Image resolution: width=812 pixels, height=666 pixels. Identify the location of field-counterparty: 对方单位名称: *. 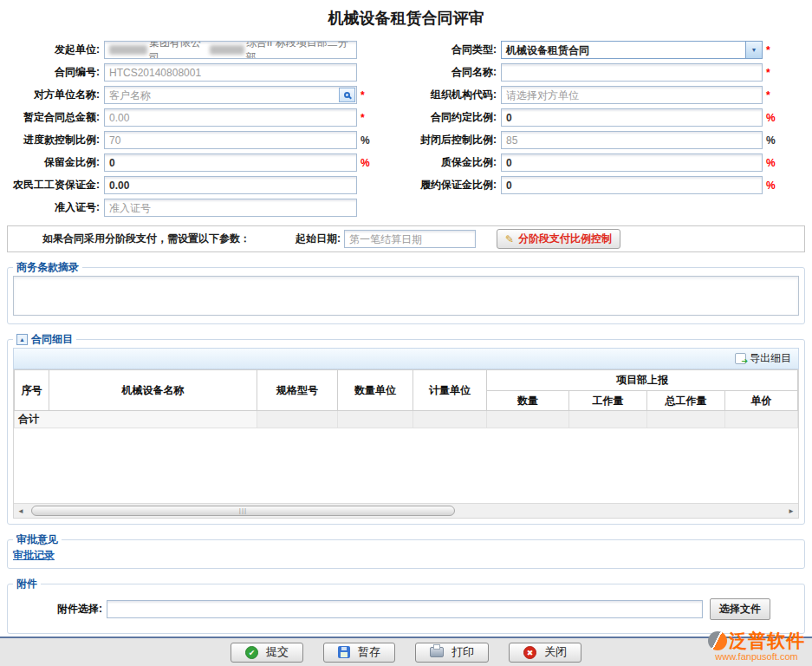
(191, 95).